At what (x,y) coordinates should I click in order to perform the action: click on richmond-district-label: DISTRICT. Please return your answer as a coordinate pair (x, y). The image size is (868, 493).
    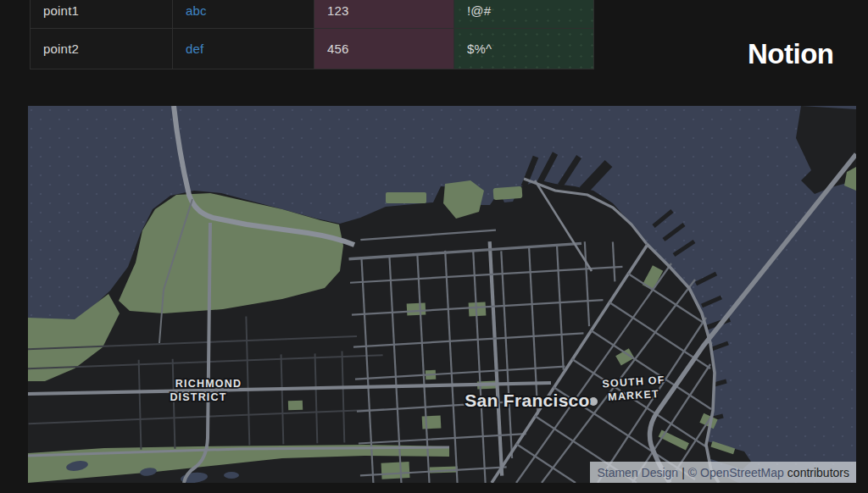
    Looking at the image, I should click on (198, 397).